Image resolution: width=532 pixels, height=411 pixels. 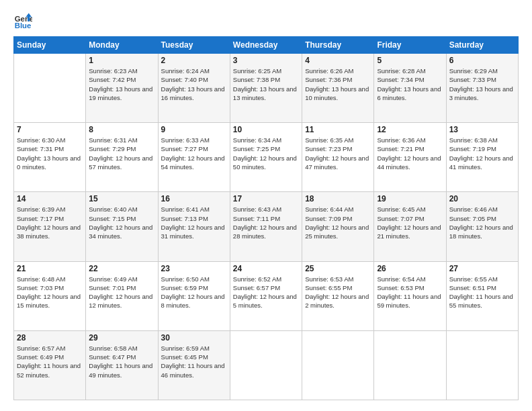 What do you see at coordinates (194, 130) in the screenshot?
I see `day-number: 9` at bounding box center [194, 130].